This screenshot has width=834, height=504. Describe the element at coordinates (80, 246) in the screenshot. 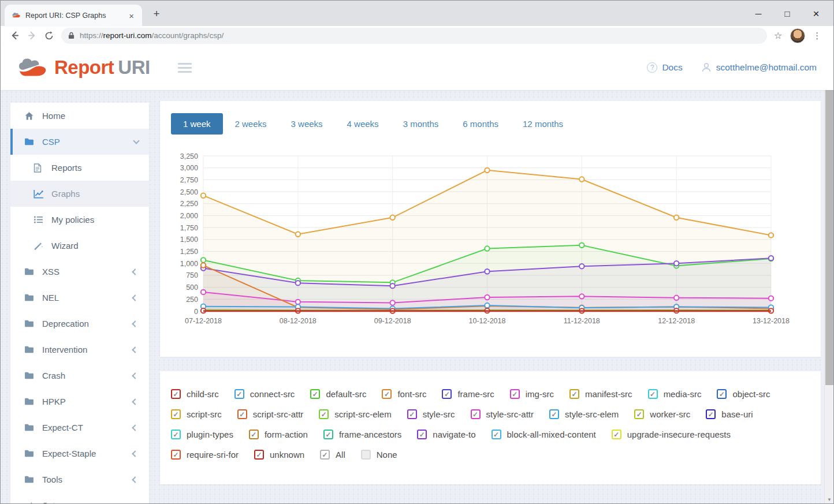

I see `sidebar-item-wizard: Wizard` at that location.